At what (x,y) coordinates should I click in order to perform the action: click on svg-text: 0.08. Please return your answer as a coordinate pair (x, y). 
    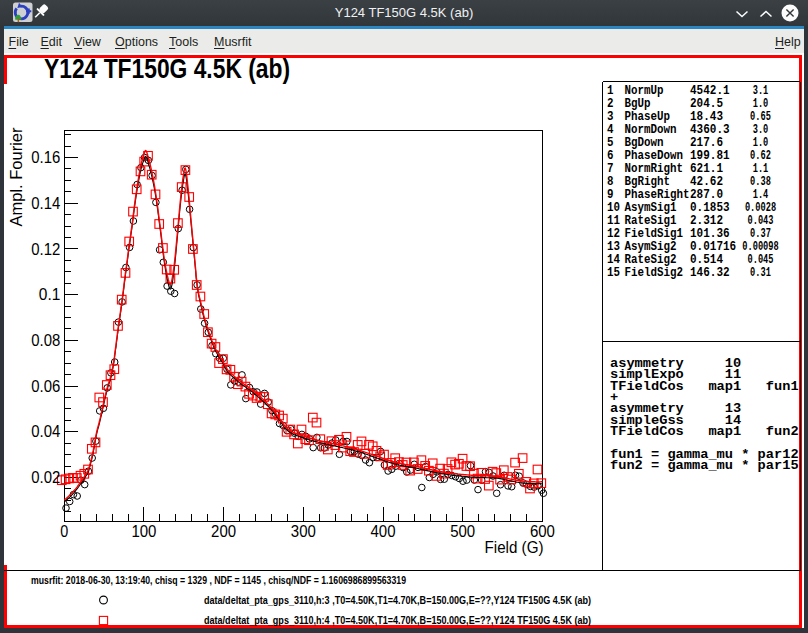
    Looking at the image, I should click on (46, 340).